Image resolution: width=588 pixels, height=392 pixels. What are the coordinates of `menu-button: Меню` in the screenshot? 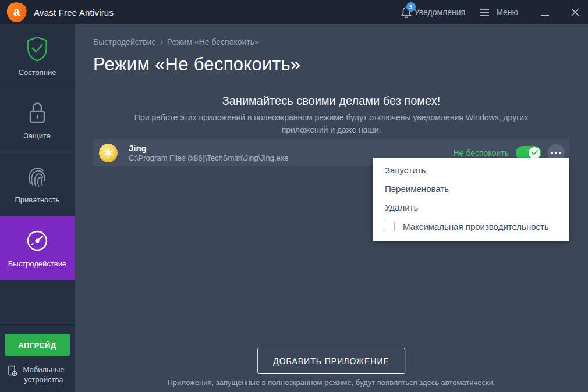 It's located at (500, 12).